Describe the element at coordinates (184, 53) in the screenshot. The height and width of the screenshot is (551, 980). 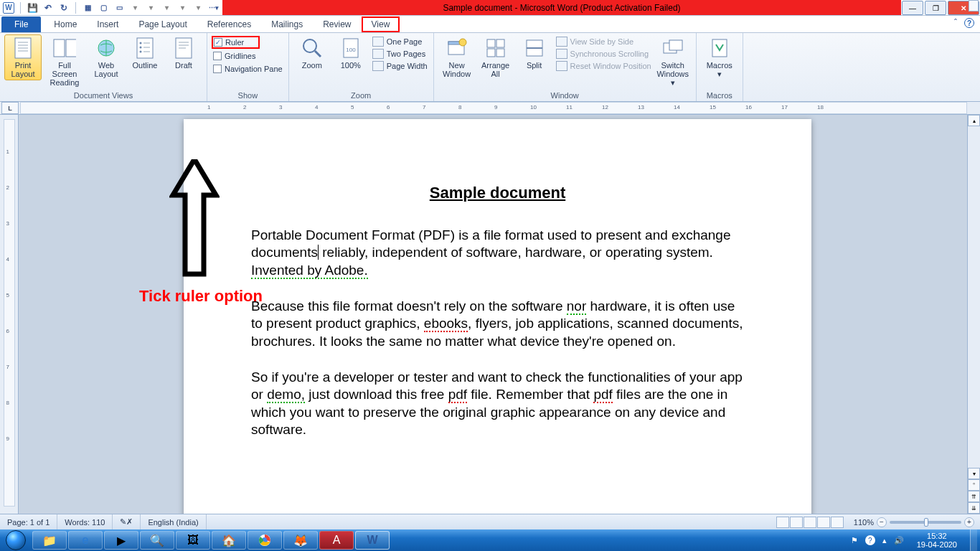
I see `draft-button: Draft` at that location.